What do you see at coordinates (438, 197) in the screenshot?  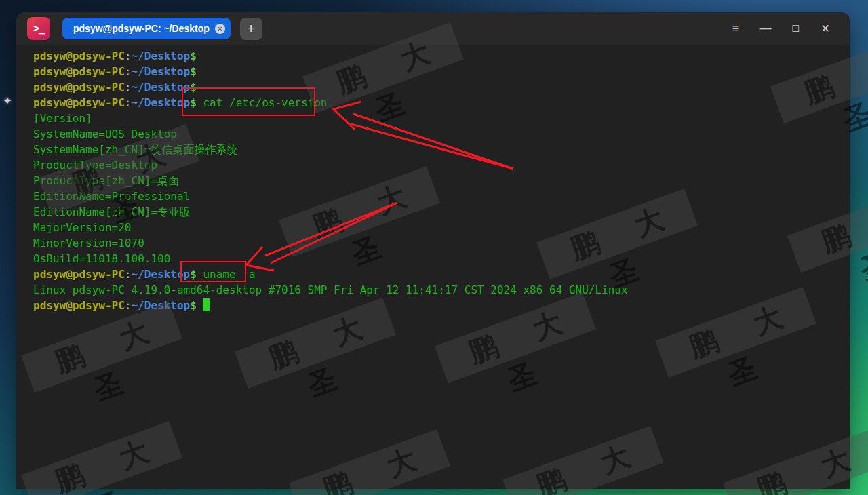 I see `terminal-line: EditionName=Professional` at bounding box center [438, 197].